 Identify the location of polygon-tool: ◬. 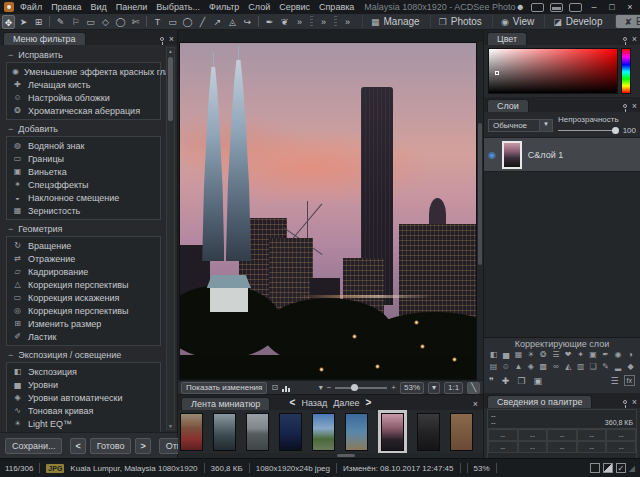
(232, 22).